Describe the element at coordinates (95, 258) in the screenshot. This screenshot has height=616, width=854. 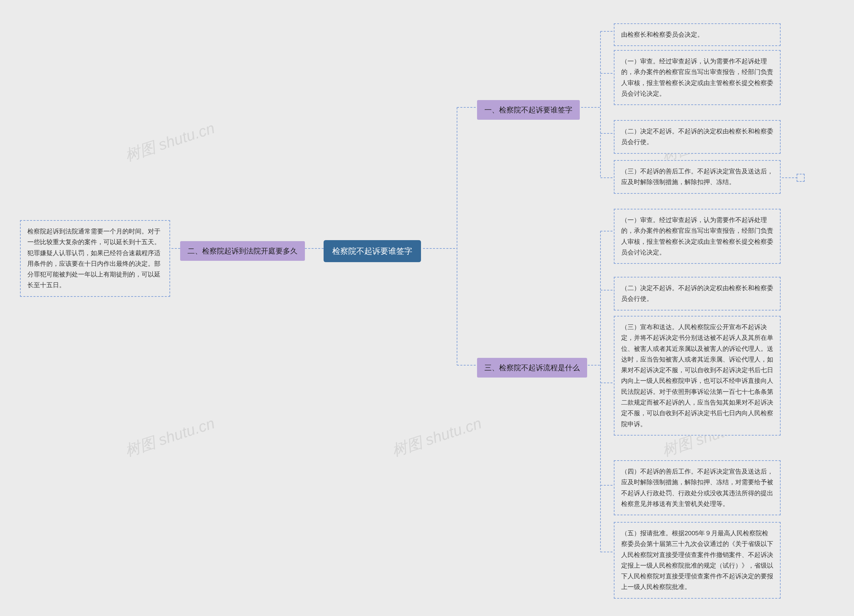
I see `leaf-b2-1: 检察院起诉到法院通常需要一个月的时间。对于一些比较重大复杂的案件，可以延长到十五…` at that location.